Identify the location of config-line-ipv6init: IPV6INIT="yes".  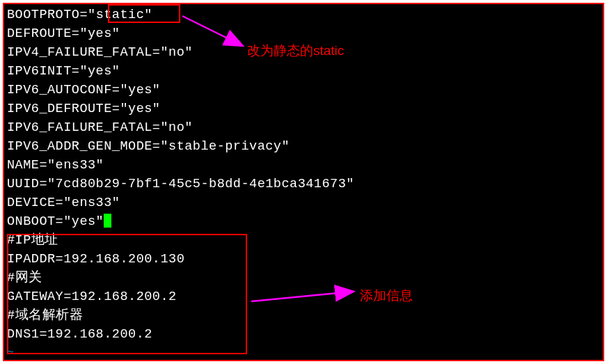
(304, 71).